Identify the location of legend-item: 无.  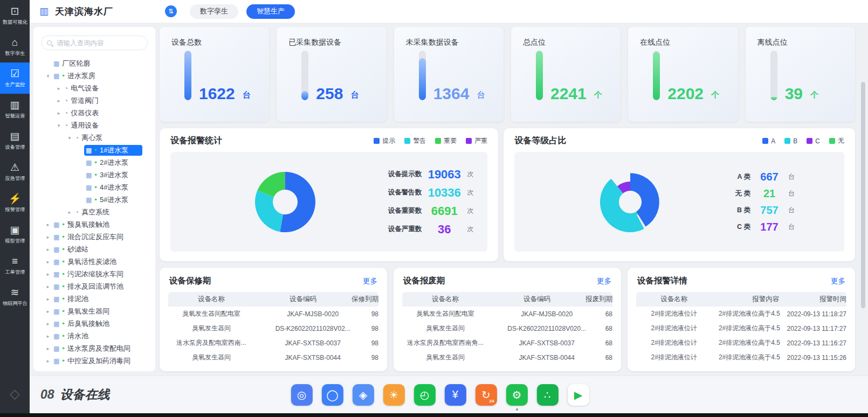
(837, 141).